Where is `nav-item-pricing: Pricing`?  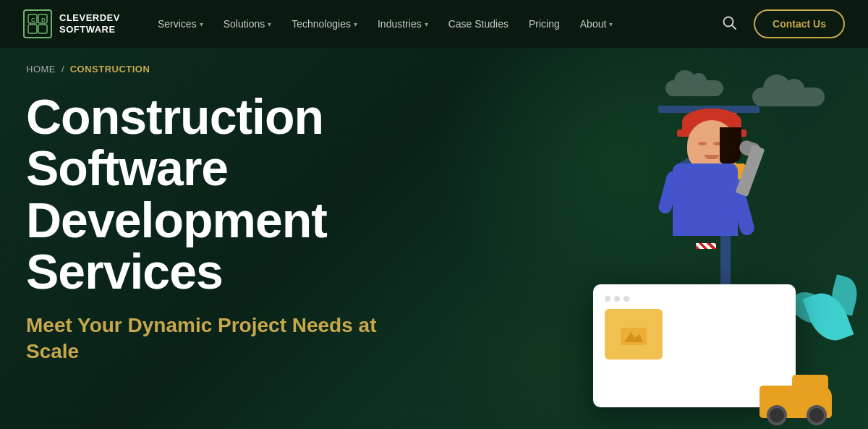 nav-item-pricing: Pricing is located at coordinates (544, 24).